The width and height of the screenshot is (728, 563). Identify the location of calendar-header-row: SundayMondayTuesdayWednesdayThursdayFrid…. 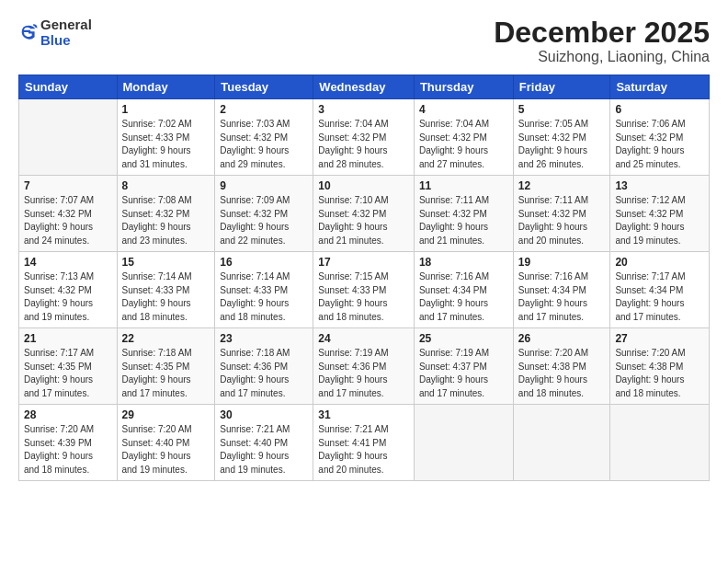
(364, 87).